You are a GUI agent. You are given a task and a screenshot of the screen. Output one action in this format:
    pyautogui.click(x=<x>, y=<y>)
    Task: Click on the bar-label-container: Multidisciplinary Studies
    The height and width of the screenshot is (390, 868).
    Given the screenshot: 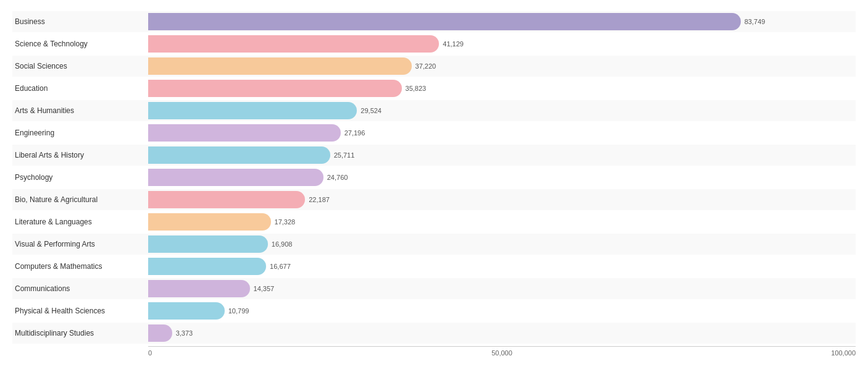 What is the action you would take?
    pyautogui.click(x=80, y=333)
    